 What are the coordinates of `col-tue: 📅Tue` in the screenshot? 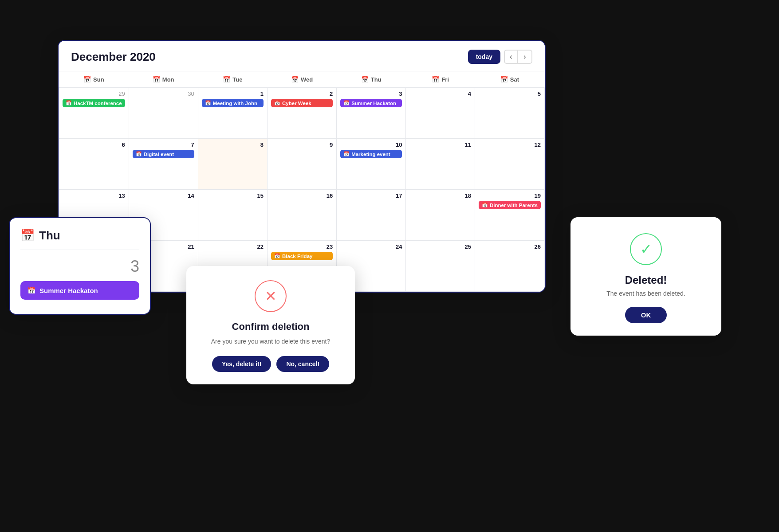 It's located at (232, 80).